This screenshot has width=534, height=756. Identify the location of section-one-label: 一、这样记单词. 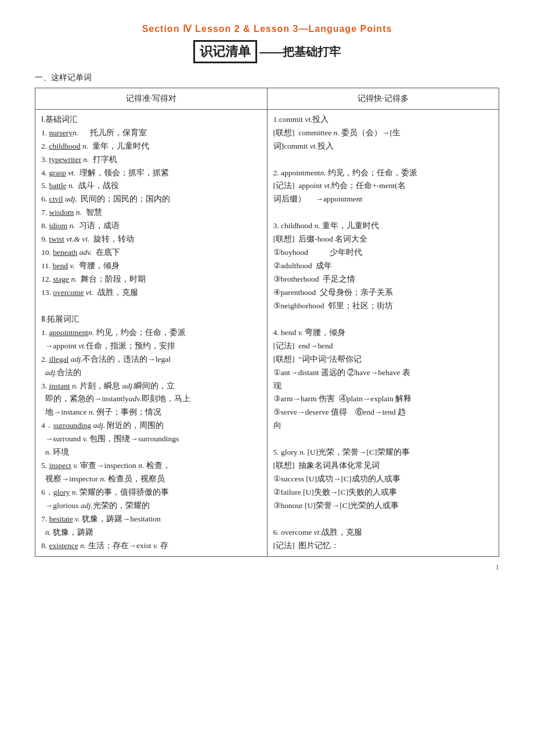
(267, 78).